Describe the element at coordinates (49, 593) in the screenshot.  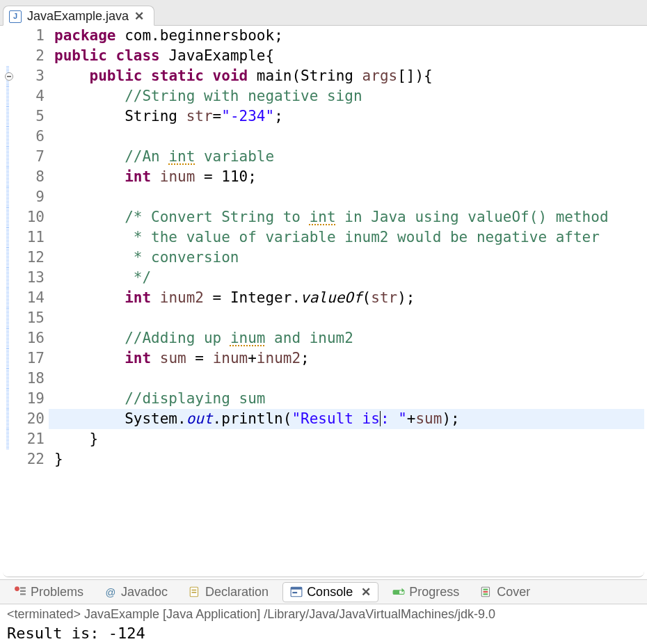
I see `view-tab-problems: Problems` at that location.